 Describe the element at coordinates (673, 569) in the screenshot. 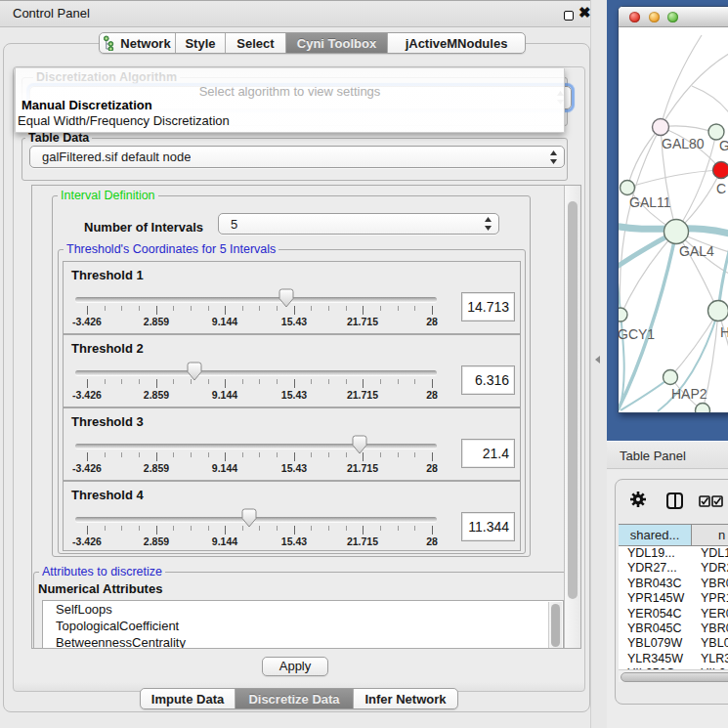

I see `table-row: YDR27...YDR2` at that location.